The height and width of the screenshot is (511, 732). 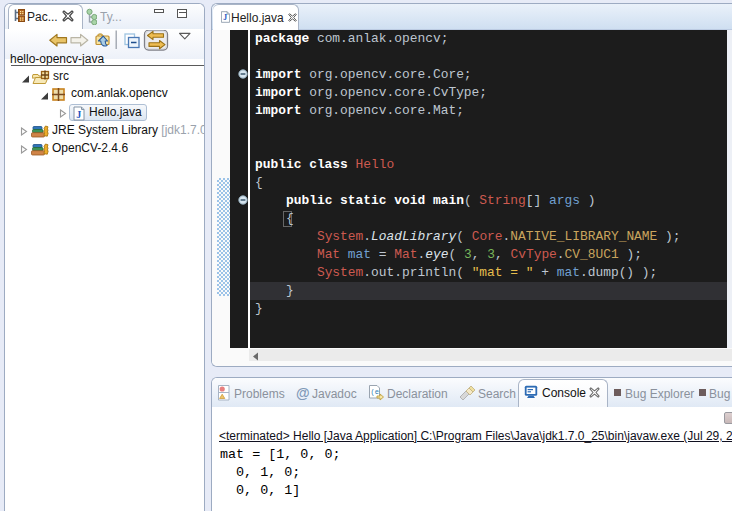 What do you see at coordinates (375, 392) in the screenshot?
I see `svg-text: (e` at bounding box center [375, 392].